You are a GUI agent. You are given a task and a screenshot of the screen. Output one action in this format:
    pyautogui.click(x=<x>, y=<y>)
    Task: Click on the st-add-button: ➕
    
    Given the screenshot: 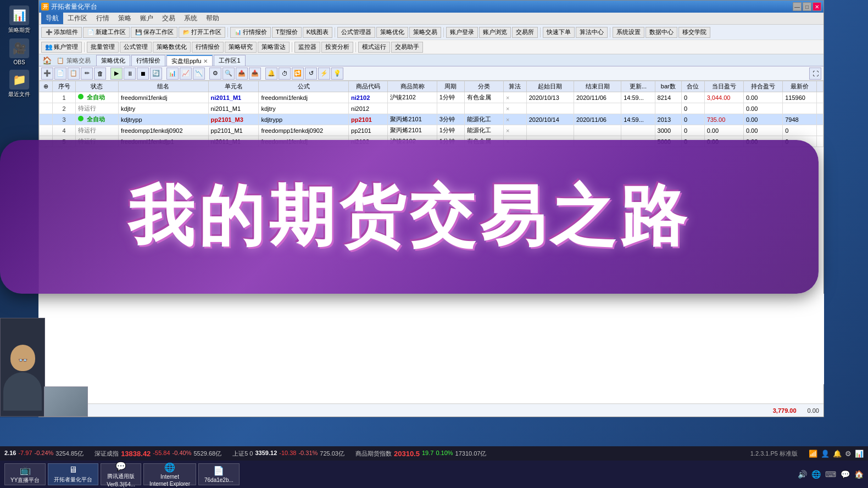 What is the action you would take?
    pyautogui.click(x=47, y=74)
    